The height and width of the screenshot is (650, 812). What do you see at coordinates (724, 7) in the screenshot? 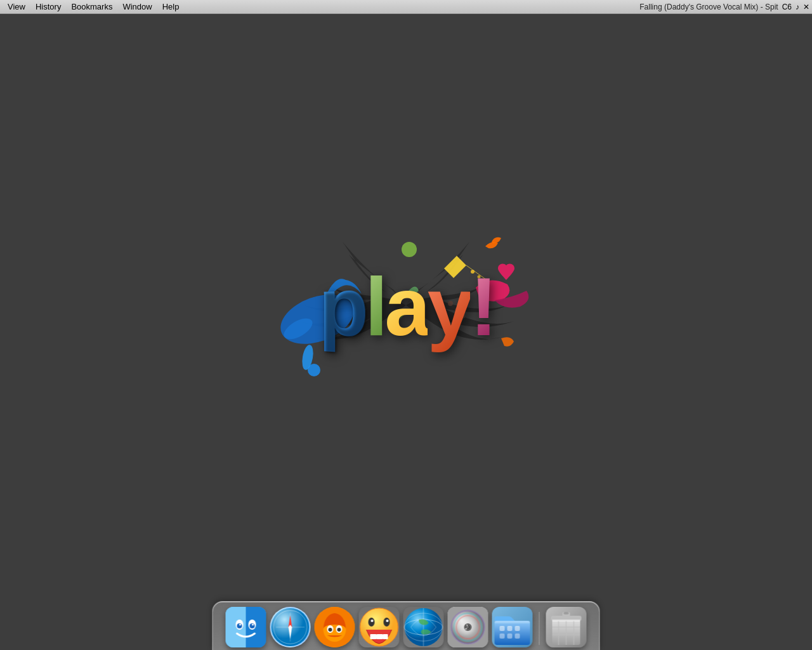
I see `menubar-right: Falling (Daddy's Groove Vocal Mix) - Spi…` at bounding box center [724, 7].